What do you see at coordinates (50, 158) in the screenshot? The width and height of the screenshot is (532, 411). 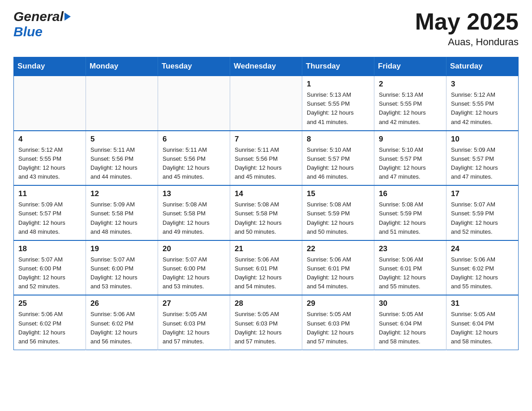 I see `calendar-cell: 4Sunrise: 5:12 AMSunset: 5:55 PMDaylight…` at bounding box center [50, 158].